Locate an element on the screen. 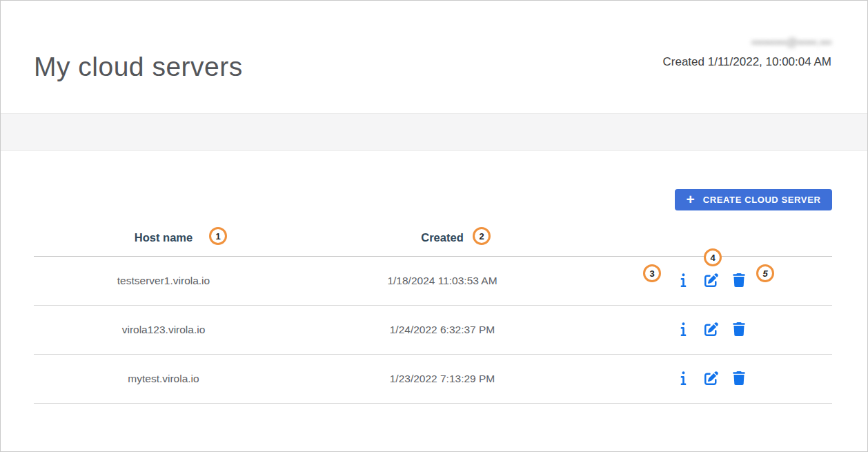  host-name-cell: testserver1.virola.io is located at coordinates (164, 281).